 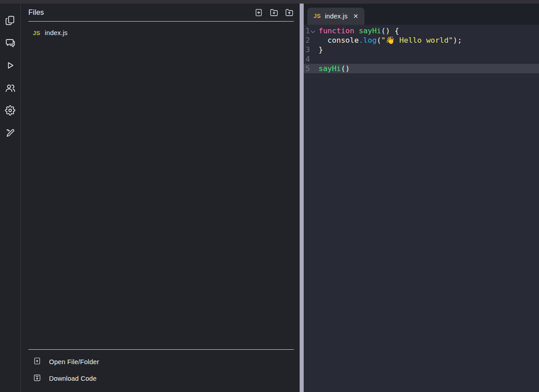 I want to click on js-file-badge: JS, so click(x=37, y=33).